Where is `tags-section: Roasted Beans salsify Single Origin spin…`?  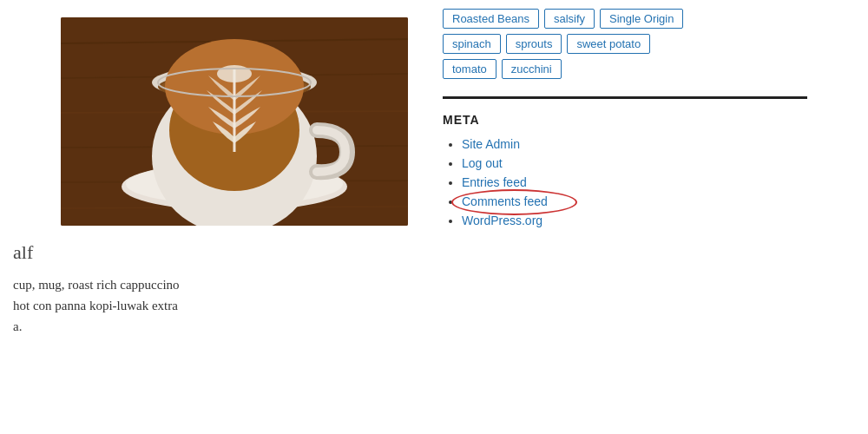
tags-section: Roasted Beans salsify Single Origin spin… is located at coordinates (642, 43).